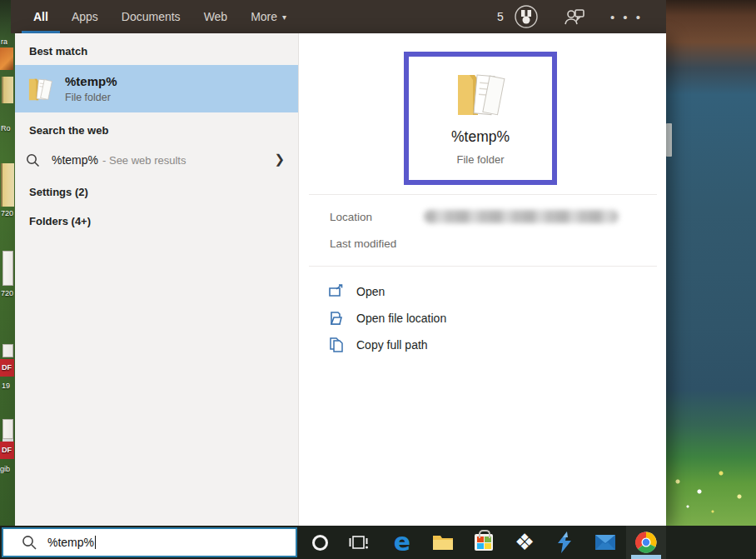 Image resolution: width=756 pixels, height=559 pixels. What do you see at coordinates (356, 292) in the screenshot?
I see `action-open: Open` at bounding box center [356, 292].